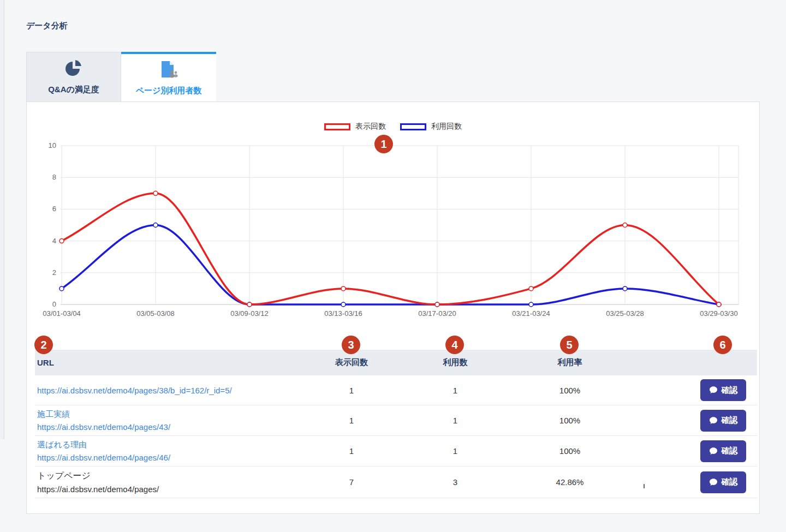 The image size is (786, 532). Describe the element at coordinates (47, 26) in the screenshot. I see `page-title: データ分析` at that location.